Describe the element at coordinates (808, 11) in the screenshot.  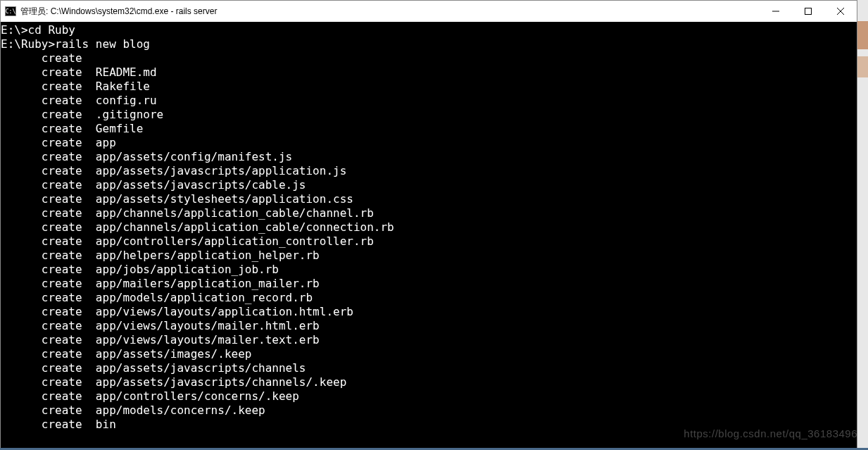
I see `window-controls` at that location.